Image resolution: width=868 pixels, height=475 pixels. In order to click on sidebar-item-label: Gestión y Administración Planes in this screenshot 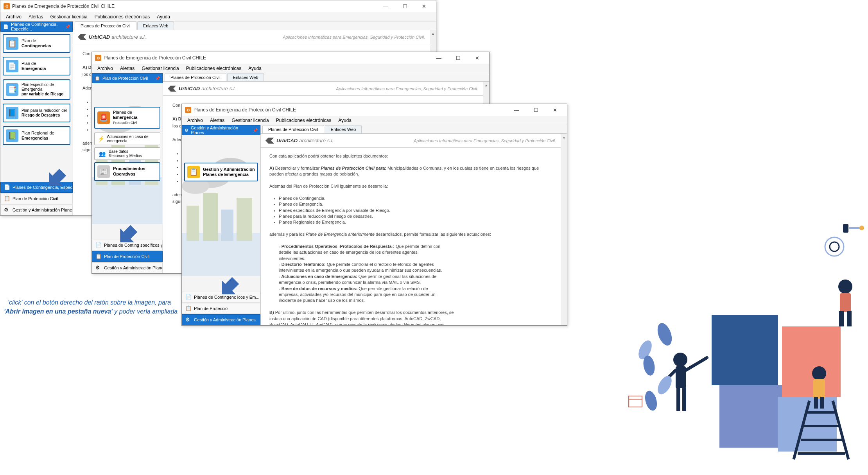, I will do `click(43, 210)`.